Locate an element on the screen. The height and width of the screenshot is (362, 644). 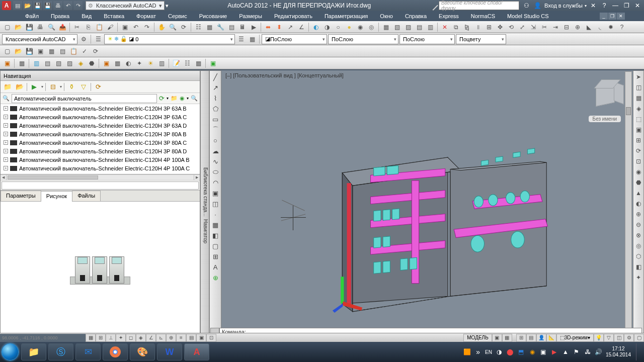
plotstyle-dropdown: Поцвету is located at coordinates (481, 39).